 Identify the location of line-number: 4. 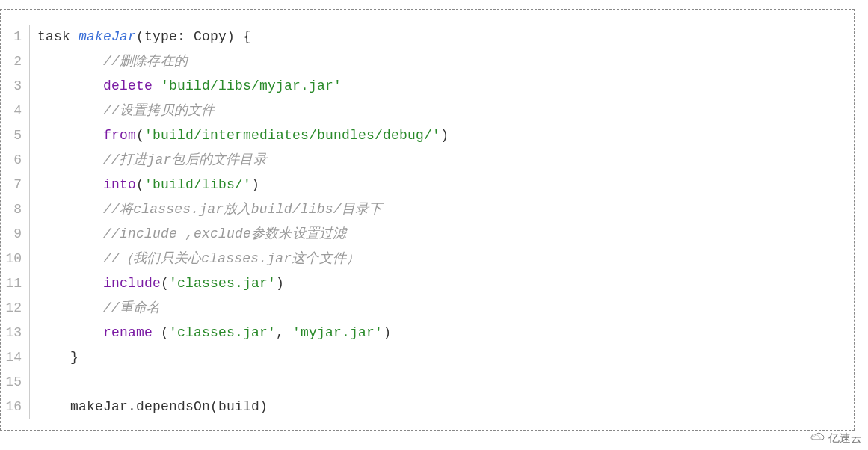
(13, 111).